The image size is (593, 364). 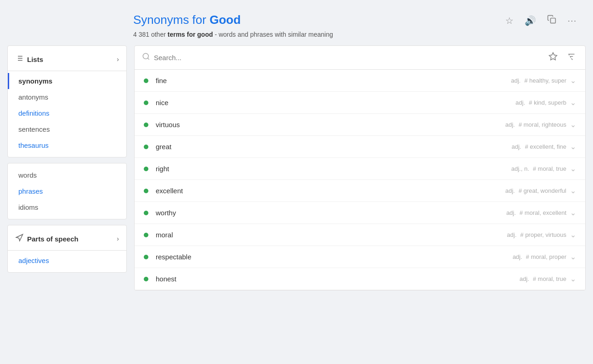 What do you see at coordinates (537, 235) in the screenshot?
I see `word-meta: adj. # proper, virtuous` at bounding box center [537, 235].